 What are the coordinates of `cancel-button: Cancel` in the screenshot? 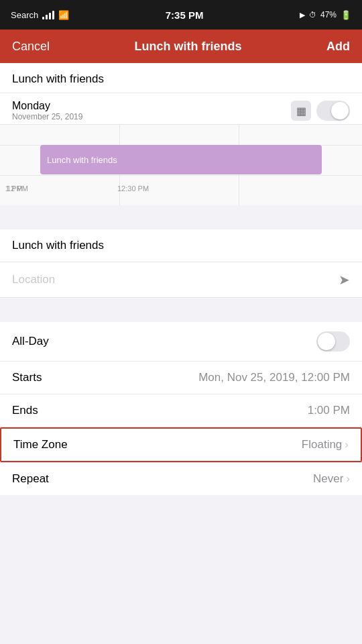 It's located at (31, 47).